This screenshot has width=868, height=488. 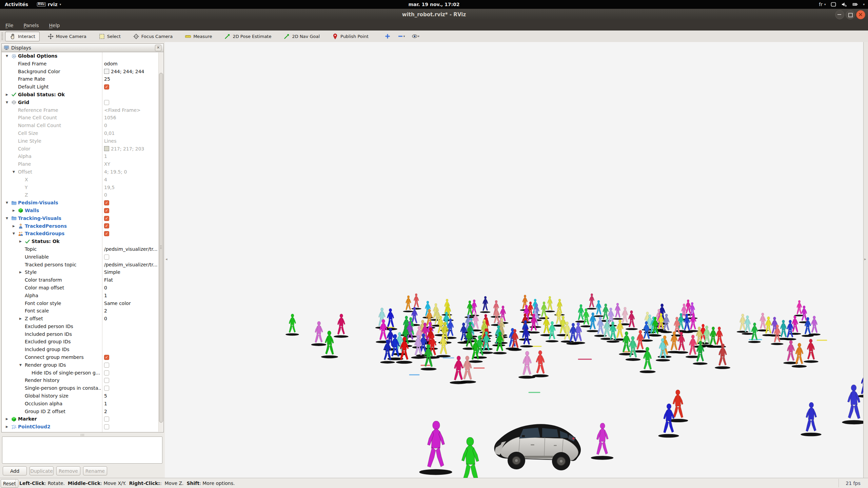 I want to click on keyboard-layout-indicator: fr ▾, so click(x=822, y=4).